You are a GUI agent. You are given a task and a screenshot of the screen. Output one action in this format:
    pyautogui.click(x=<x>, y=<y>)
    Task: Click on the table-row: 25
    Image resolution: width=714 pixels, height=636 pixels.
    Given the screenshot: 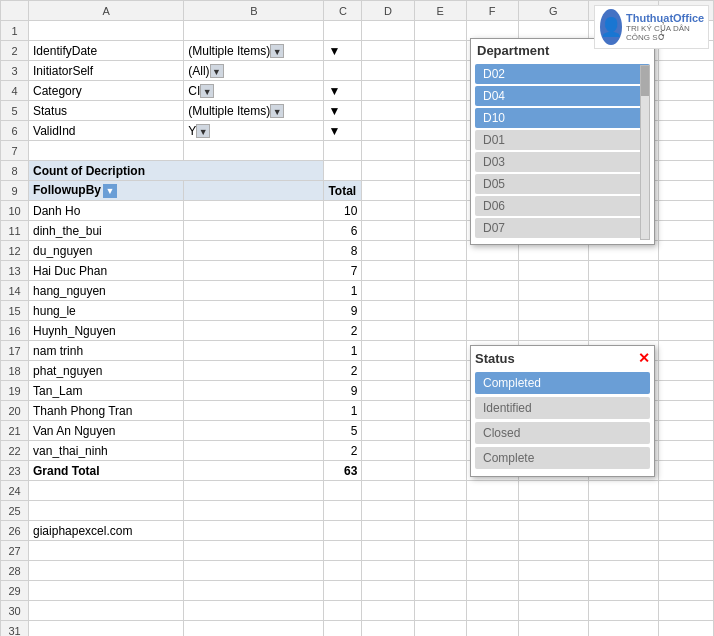 What is the action you would take?
    pyautogui.click(x=358, y=511)
    